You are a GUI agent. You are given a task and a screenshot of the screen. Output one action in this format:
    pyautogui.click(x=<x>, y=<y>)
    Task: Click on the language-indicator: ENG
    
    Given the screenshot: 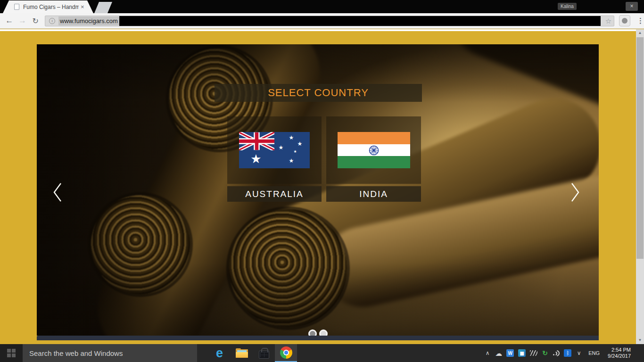 What is the action you would take?
    pyautogui.click(x=594, y=353)
    